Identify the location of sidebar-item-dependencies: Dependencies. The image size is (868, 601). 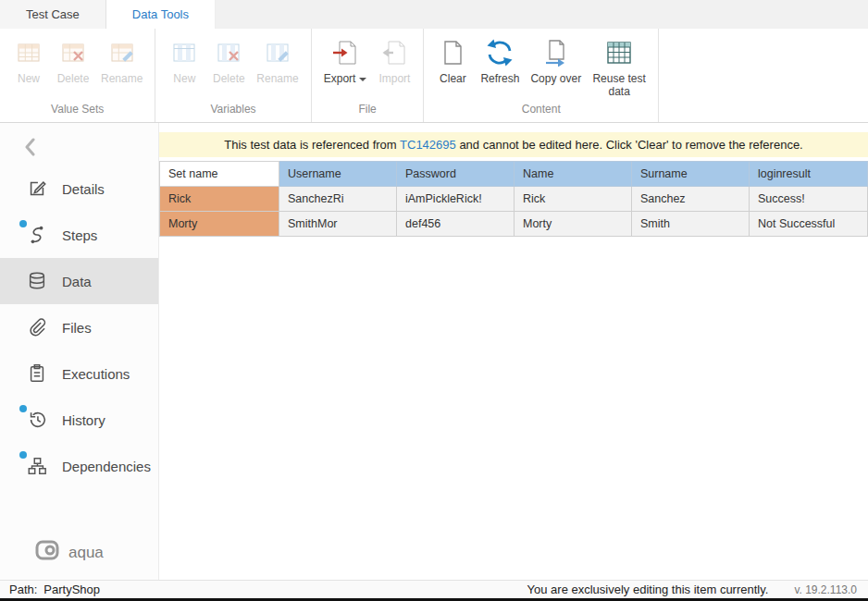
(80, 466).